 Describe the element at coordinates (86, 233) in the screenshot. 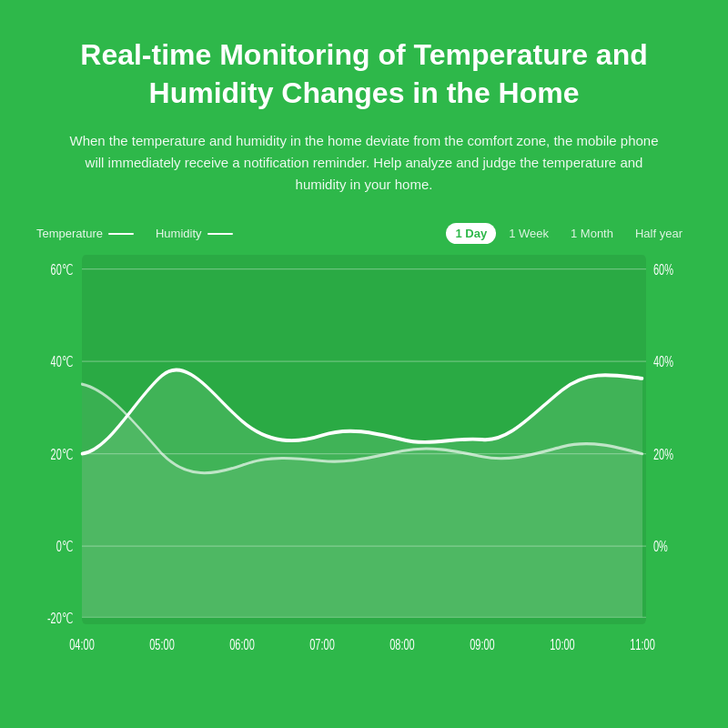

I see `legend-temperature: Temperature` at that location.